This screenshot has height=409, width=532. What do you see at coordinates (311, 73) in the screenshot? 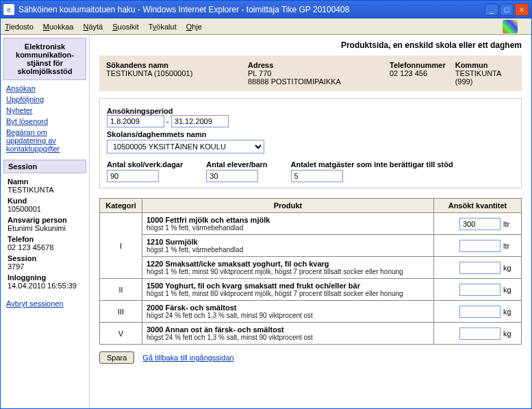
I see `applicant-address-line1: PL 770` at bounding box center [311, 73].